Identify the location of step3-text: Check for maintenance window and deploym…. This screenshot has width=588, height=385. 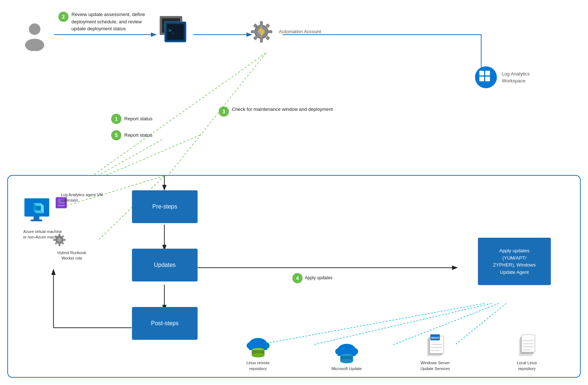
(282, 109).